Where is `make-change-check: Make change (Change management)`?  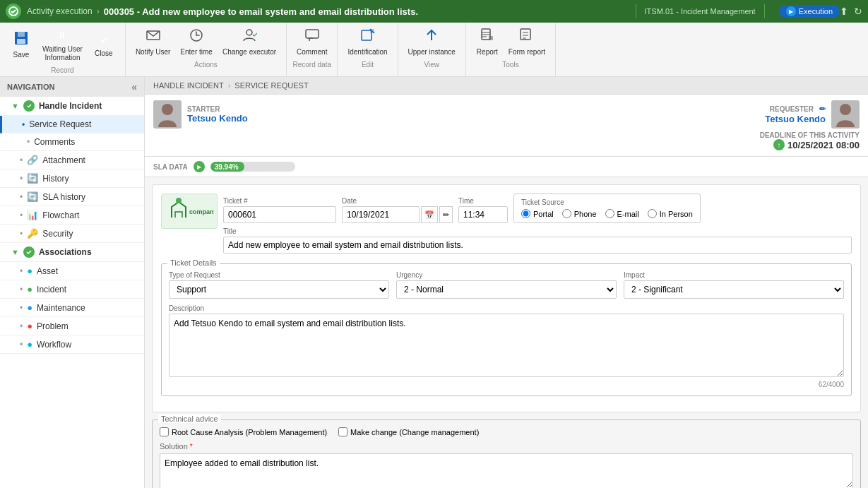 make-change-check: Make change (Change management) is located at coordinates (408, 432).